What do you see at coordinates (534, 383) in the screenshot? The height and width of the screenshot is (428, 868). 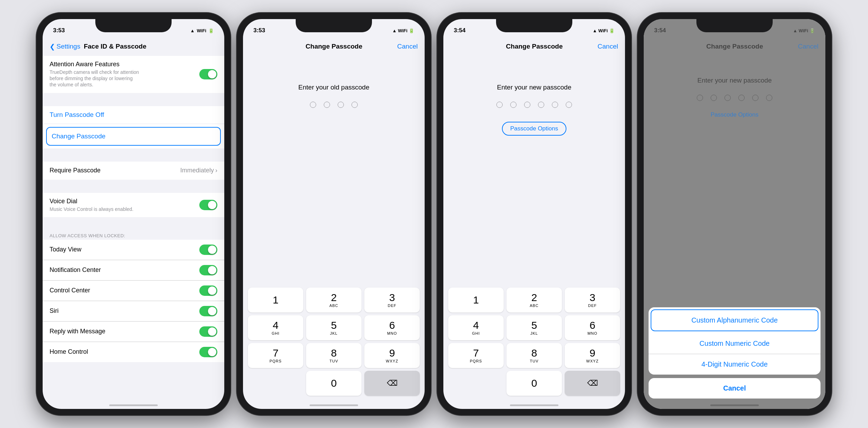 I see `key-0-3: 0` at bounding box center [534, 383].